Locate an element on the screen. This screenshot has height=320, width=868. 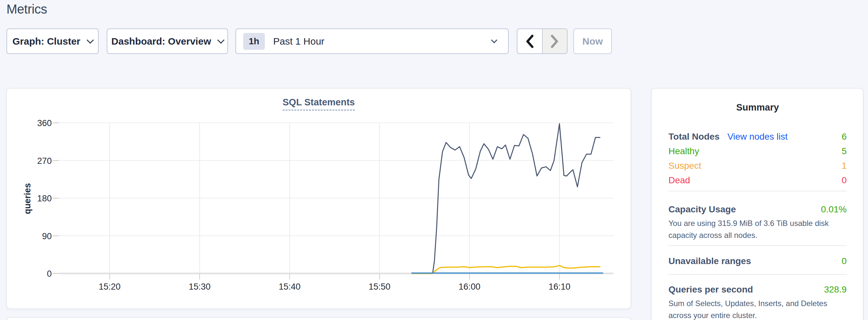
time-range-badge: 1h is located at coordinates (254, 41).